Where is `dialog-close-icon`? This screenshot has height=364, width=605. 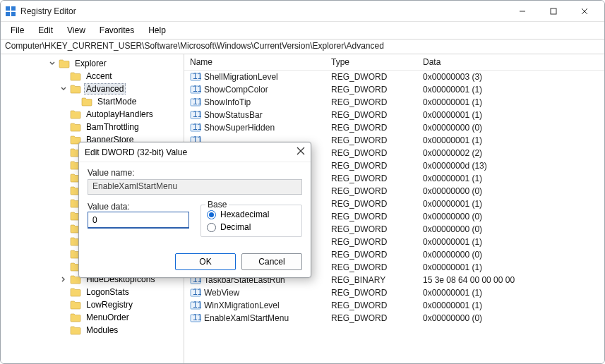
dialog-close-icon is located at coordinates (301, 152).